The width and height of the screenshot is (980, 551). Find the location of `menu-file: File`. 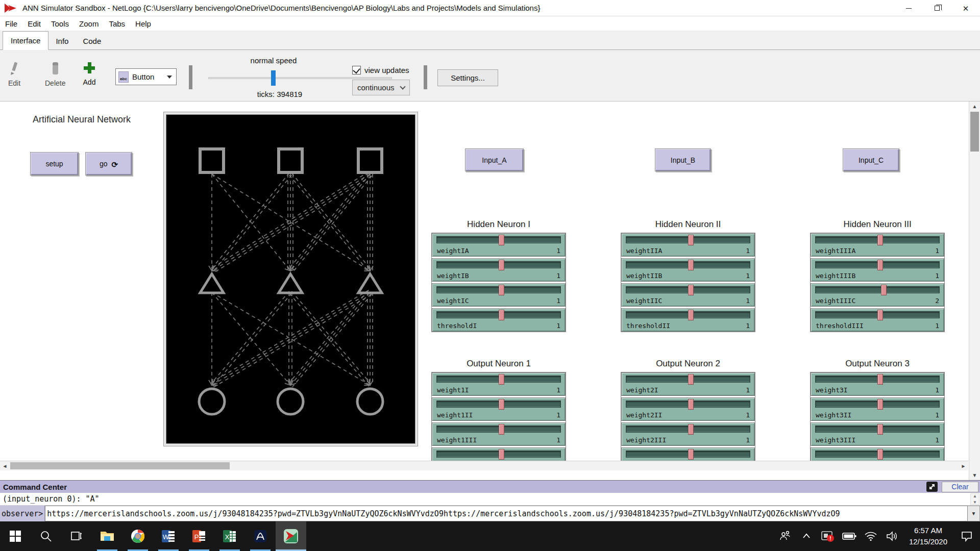

menu-file: File is located at coordinates (13, 23).